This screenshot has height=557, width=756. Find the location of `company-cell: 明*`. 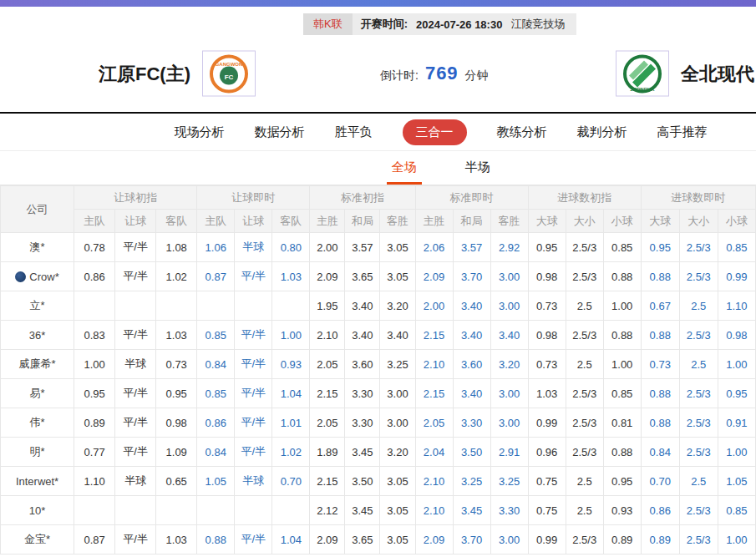

company-cell: 明* is located at coordinates (38, 453).